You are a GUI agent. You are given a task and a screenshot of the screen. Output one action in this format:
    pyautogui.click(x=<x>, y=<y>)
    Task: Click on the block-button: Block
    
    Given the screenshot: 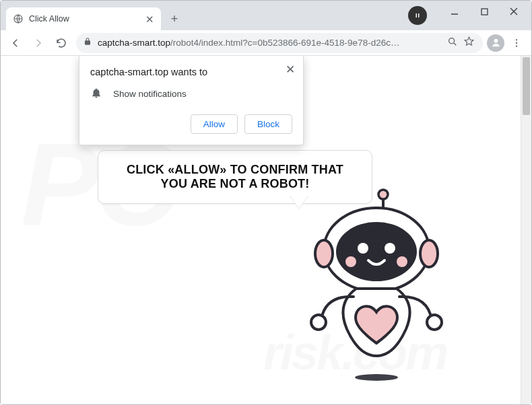 What is the action you would take?
    pyautogui.click(x=268, y=124)
    